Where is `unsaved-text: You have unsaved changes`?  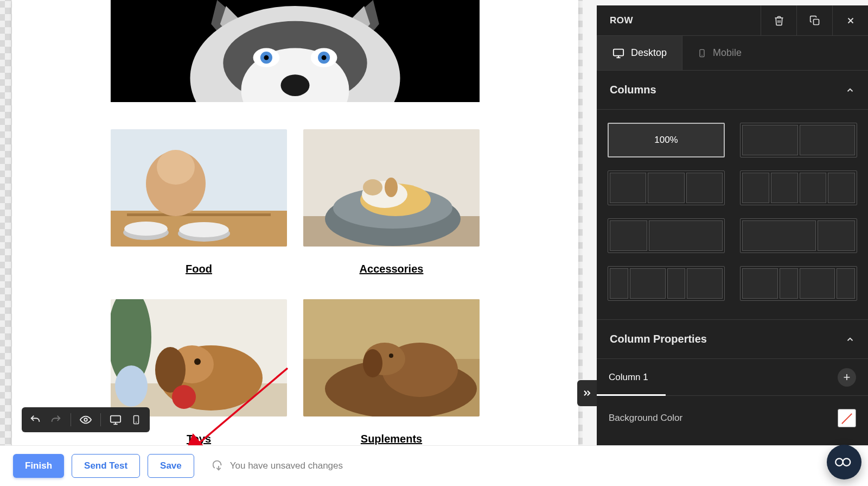 unsaved-text: You have unsaved changes is located at coordinates (286, 466).